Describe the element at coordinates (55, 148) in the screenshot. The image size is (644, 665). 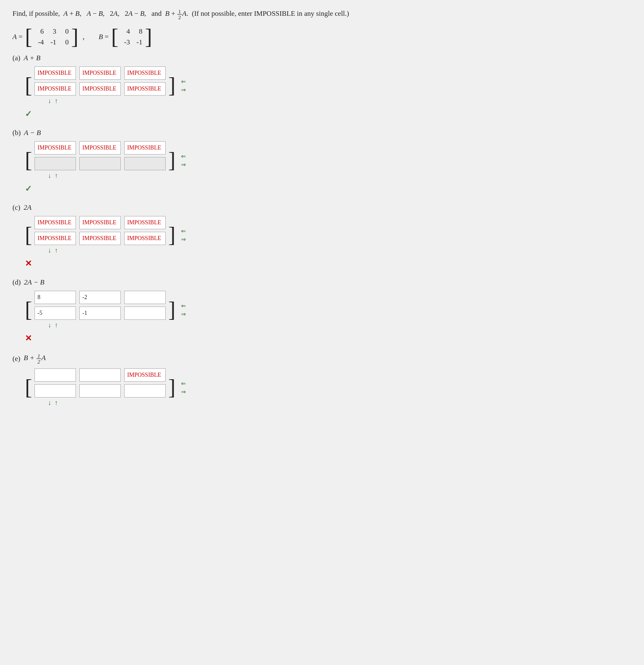
I see `part-b-r1c1` at that location.